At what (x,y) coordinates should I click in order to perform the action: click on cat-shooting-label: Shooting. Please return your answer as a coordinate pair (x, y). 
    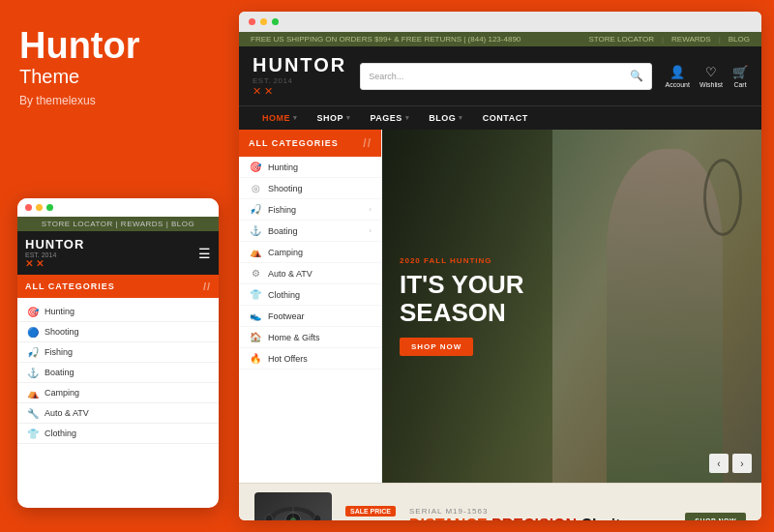
    Looking at the image, I should click on (285, 189).